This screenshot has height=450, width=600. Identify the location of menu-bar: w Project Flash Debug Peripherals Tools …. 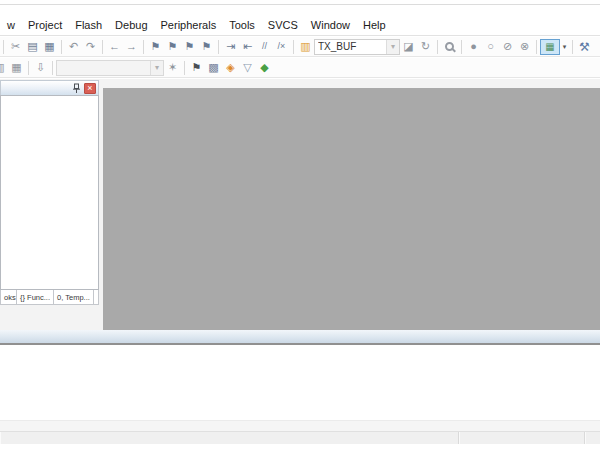
(300, 25).